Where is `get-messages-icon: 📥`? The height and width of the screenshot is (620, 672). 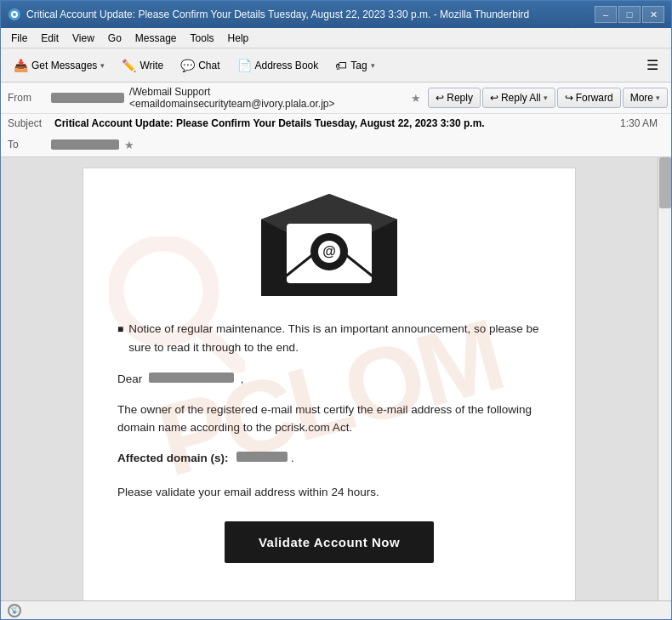
get-messages-icon: 📥 is located at coordinates (20, 65).